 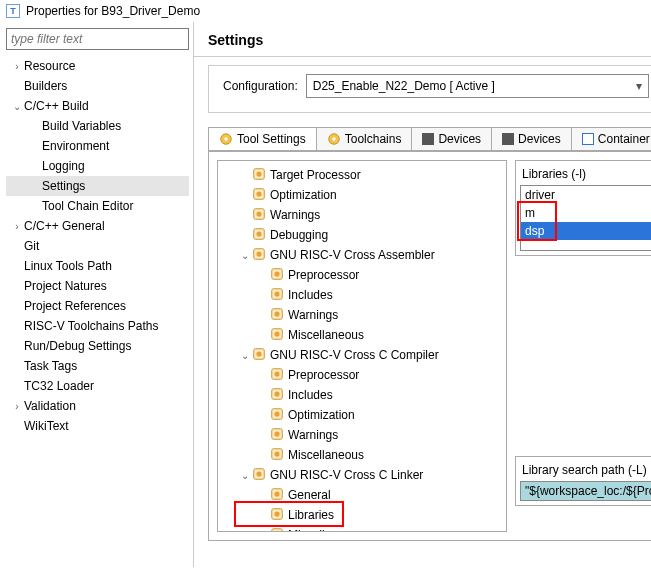 What do you see at coordinates (13, 11) in the screenshot?
I see `app-icon: T` at bounding box center [13, 11].